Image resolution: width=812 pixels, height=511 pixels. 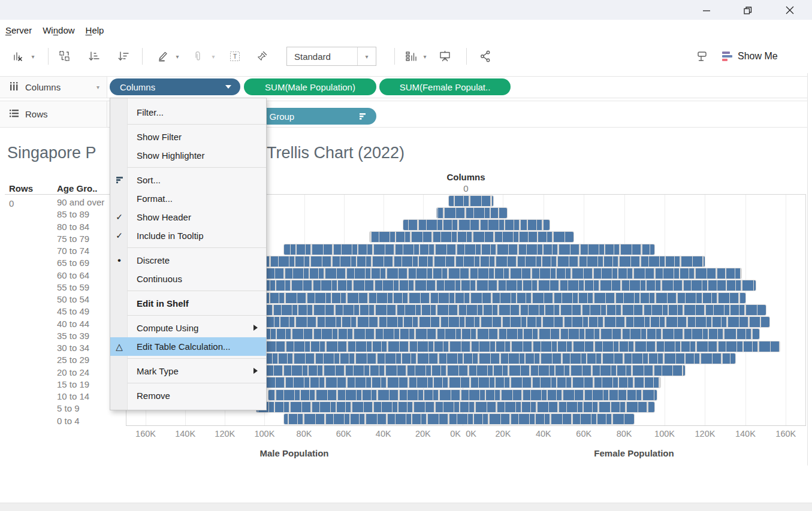 What do you see at coordinates (37, 114) in the screenshot?
I see `rows-shelf-label-text: Rows` at bounding box center [37, 114].